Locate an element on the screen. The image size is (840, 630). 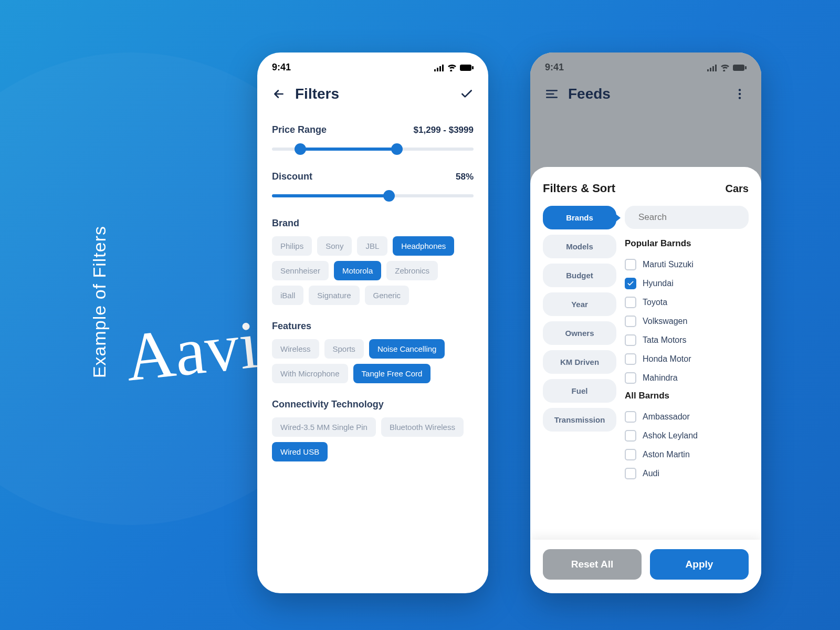
brand-chip: Headphones is located at coordinates (423, 246).